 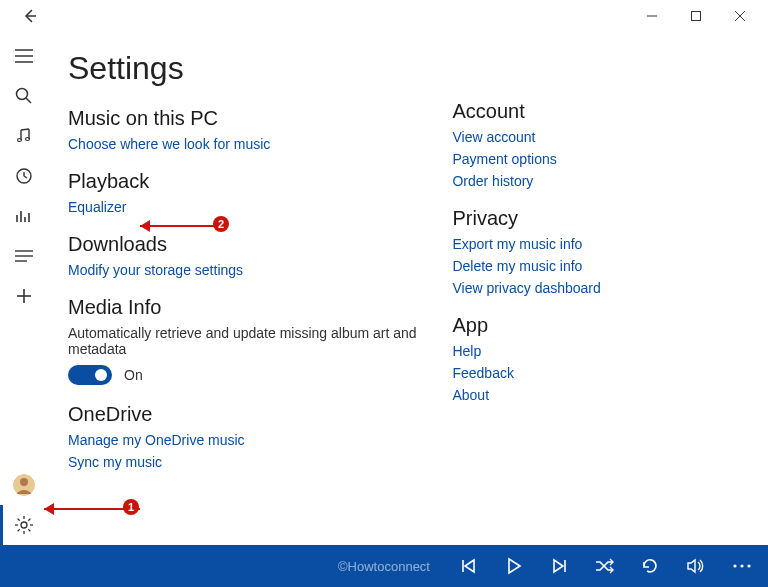 What do you see at coordinates (131, 507) in the screenshot?
I see `annotation-badge-1: 1` at bounding box center [131, 507].